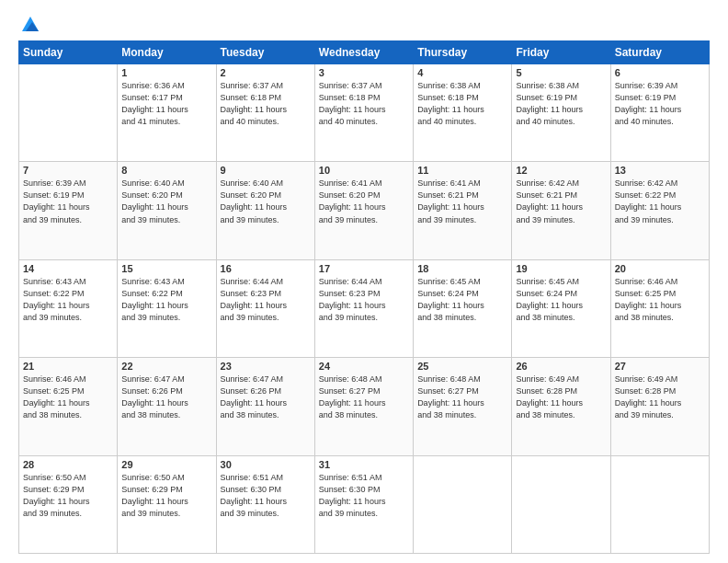 The height and width of the screenshot is (563, 728). I want to click on day-number: 24, so click(364, 366).